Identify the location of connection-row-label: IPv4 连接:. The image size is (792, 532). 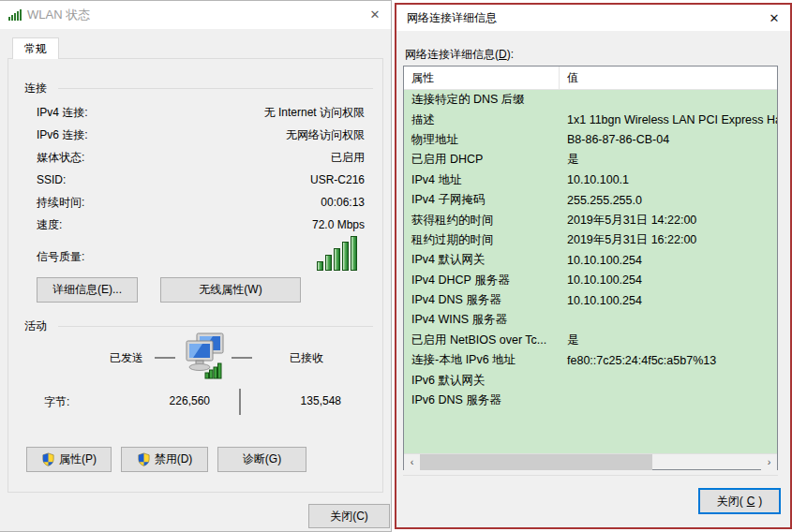
(62, 112).